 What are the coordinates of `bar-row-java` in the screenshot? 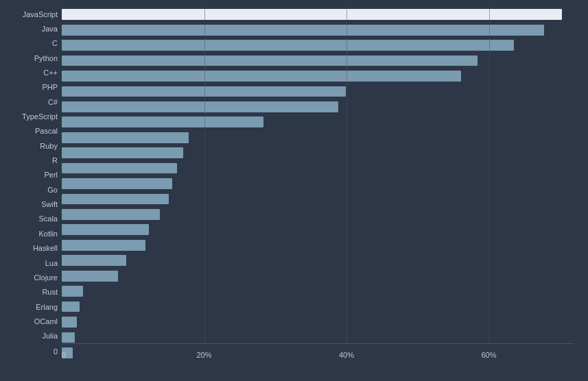 It's located at (318, 29).